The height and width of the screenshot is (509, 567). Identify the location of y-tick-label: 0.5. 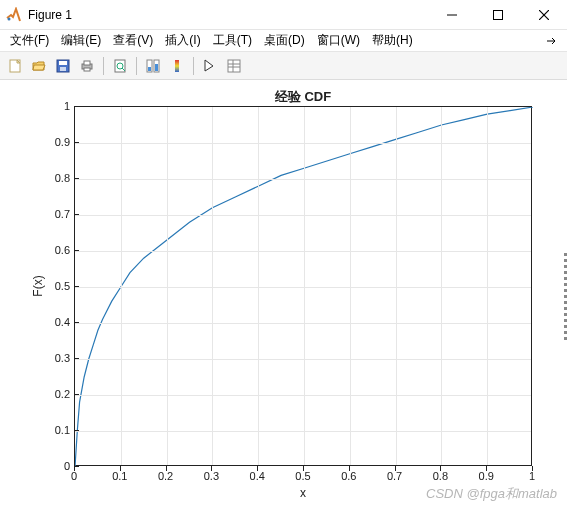
(62, 286).